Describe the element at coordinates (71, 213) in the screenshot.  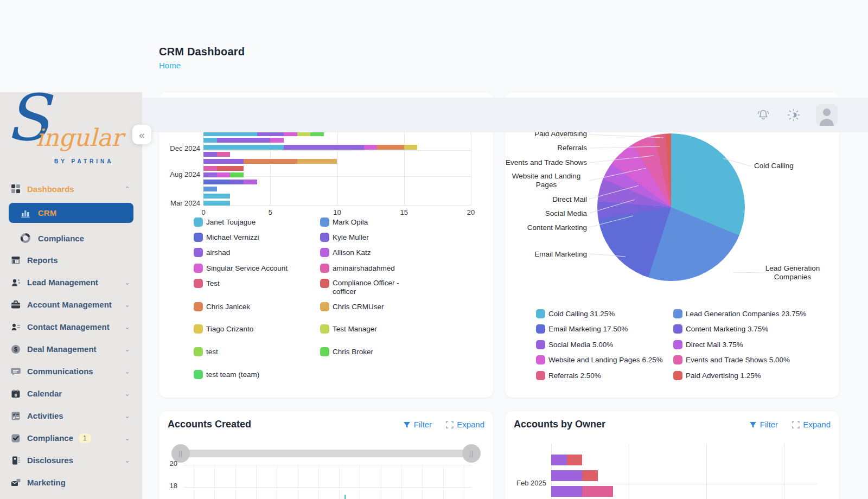
I see `sidebar-item-crm: CRM` at that location.